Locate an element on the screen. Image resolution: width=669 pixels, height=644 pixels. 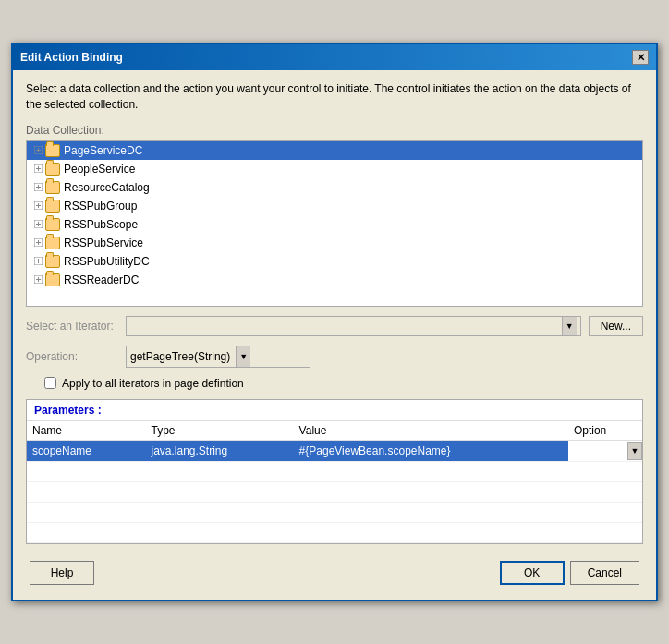
button-row: Help OK Cancel is located at coordinates (334, 571).